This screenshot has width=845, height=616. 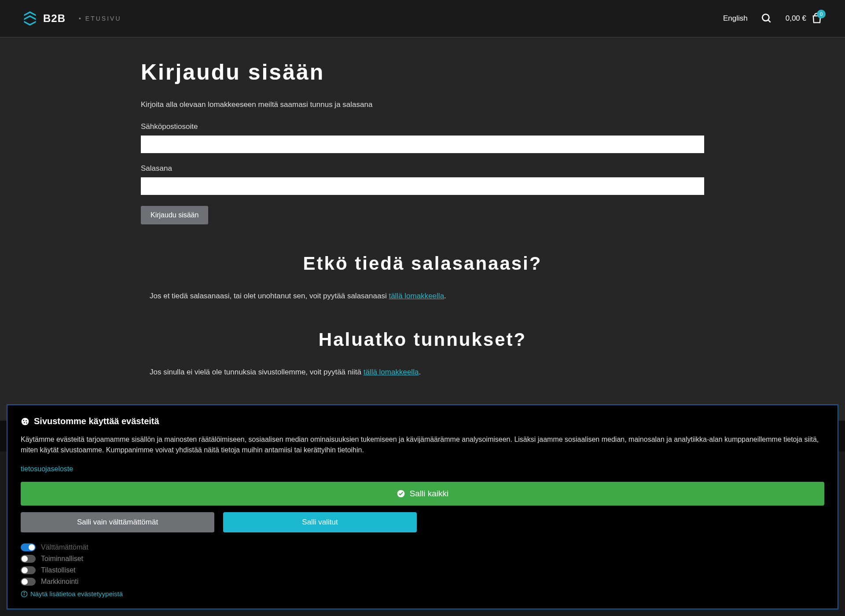 I want to click on register-title: Haluatko tunnukset?, so click(x=422, y=340).